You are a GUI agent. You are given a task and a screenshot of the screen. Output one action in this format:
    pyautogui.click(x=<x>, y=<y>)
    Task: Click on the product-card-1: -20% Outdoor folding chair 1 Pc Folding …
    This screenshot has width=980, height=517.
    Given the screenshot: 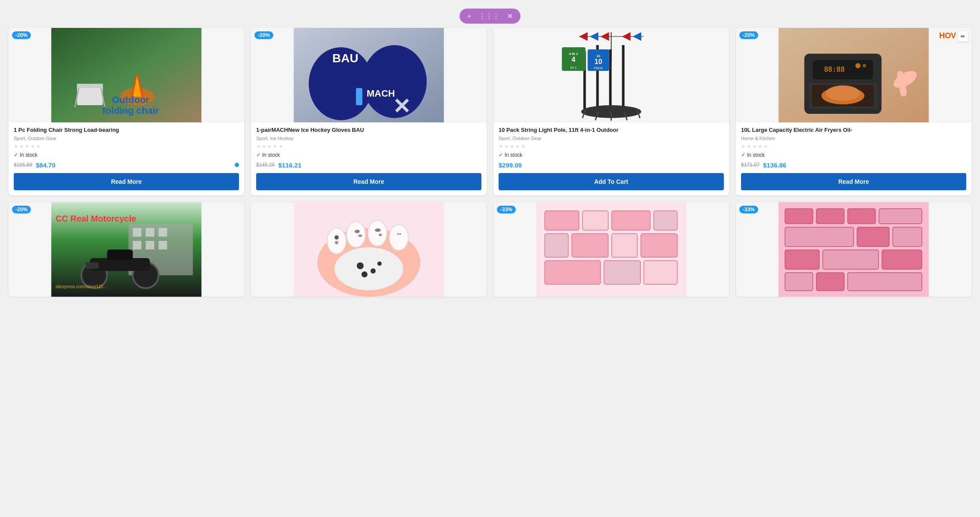 What is the action you would take?
    pyautogui.click(x=126, y=112)
    